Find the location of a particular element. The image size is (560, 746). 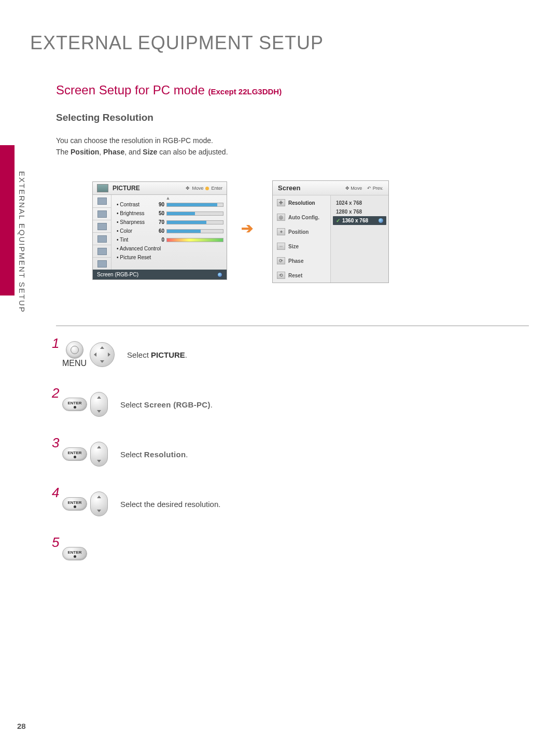

osd-setting-row: • Picture Reset is located at coordinates (168, 257).